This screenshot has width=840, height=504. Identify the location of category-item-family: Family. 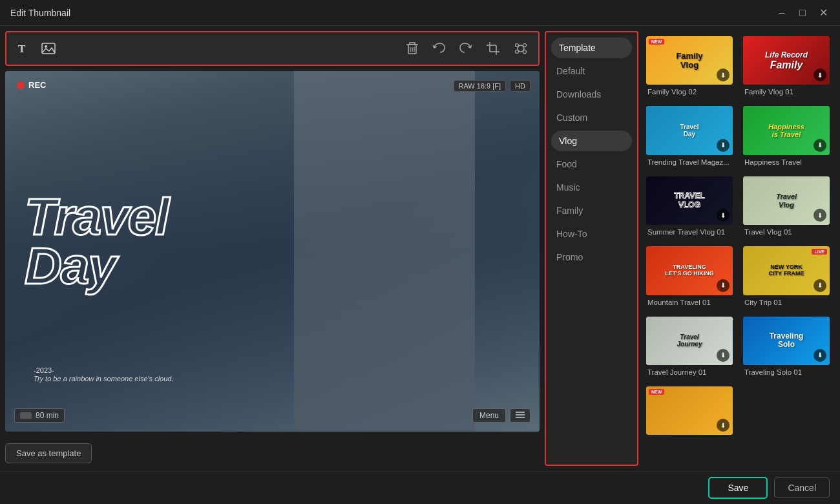
(592, 211).